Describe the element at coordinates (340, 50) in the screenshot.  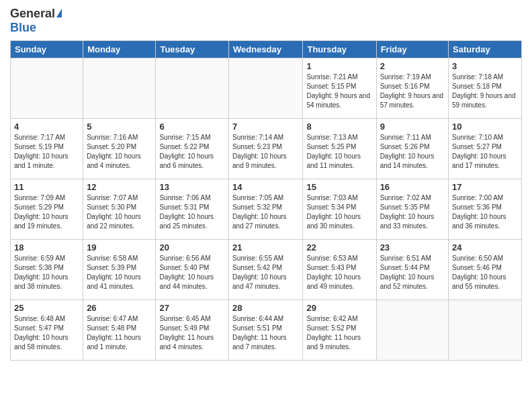
I see `day-of-week-header: Thursday` at that location.